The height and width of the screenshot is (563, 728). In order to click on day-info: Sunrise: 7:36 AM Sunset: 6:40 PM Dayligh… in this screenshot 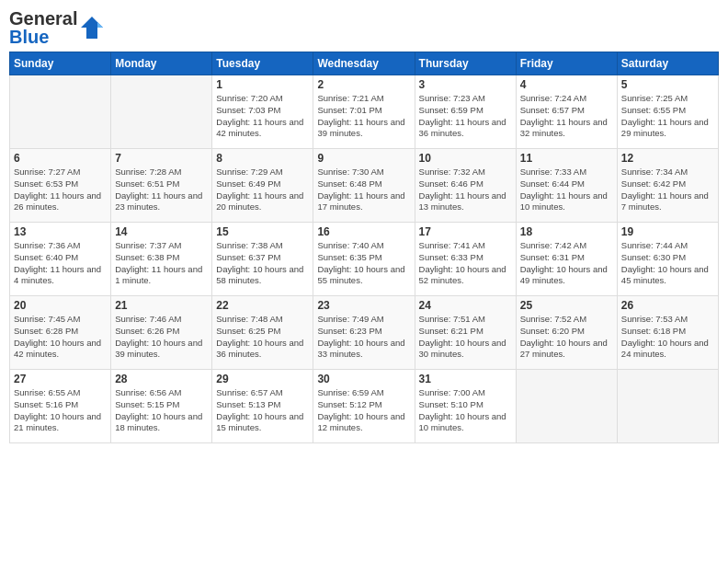, I will do `click(61, 263)`.